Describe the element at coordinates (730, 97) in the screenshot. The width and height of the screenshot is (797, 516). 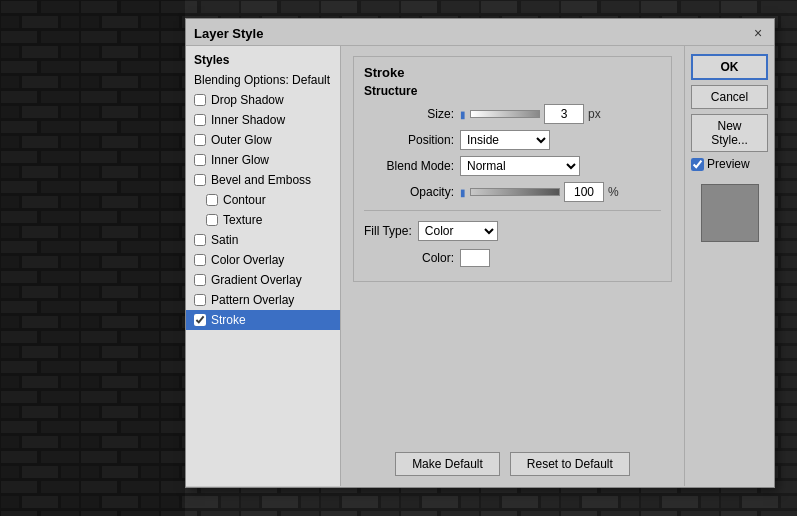
I see `cancel-button: Cancel` at that location.